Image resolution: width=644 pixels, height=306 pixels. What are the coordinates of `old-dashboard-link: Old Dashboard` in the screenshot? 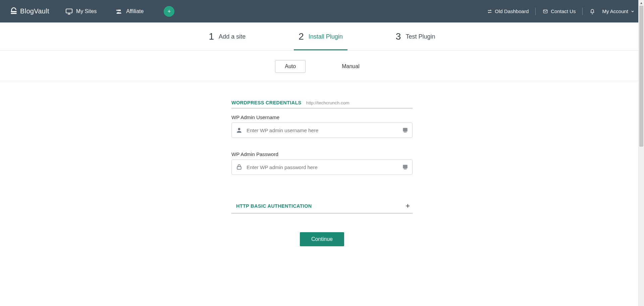 It's located at (508, 11).